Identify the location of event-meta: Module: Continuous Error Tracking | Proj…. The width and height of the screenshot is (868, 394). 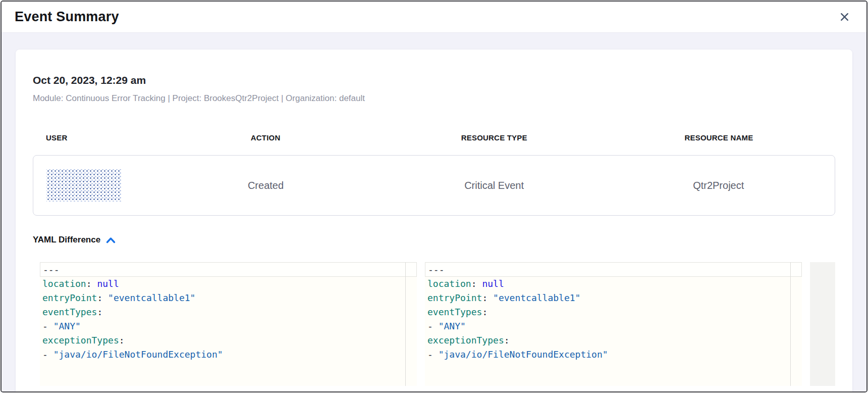
(434, 98).